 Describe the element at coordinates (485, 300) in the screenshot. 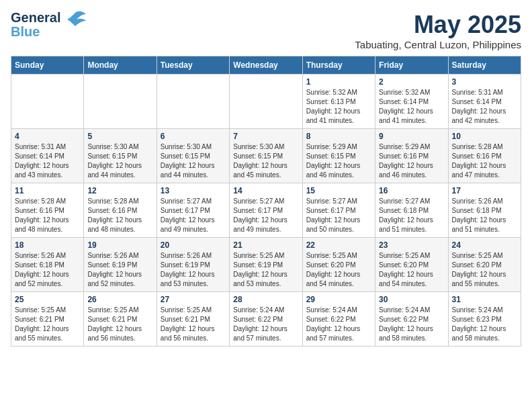

I see `day-number: 31` at that location.